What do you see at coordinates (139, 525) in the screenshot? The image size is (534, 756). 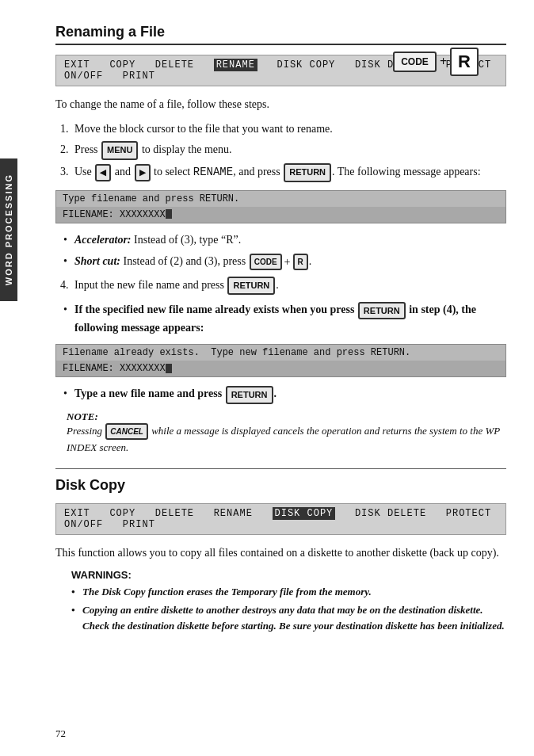 I see `menu2-item-print: PRINT` at bounding box center [139, 525].